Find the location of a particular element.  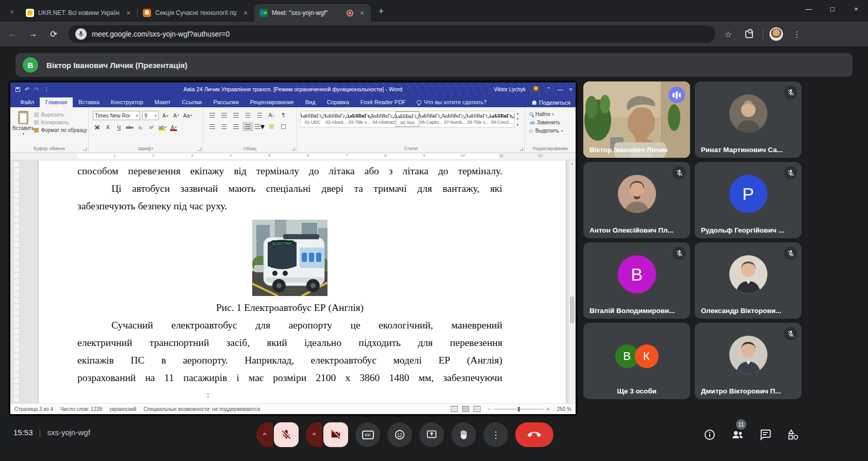

url-text: meet.google.com/sxs-yojn-wgf?authuser=0 is located at coordinates (161, 34).